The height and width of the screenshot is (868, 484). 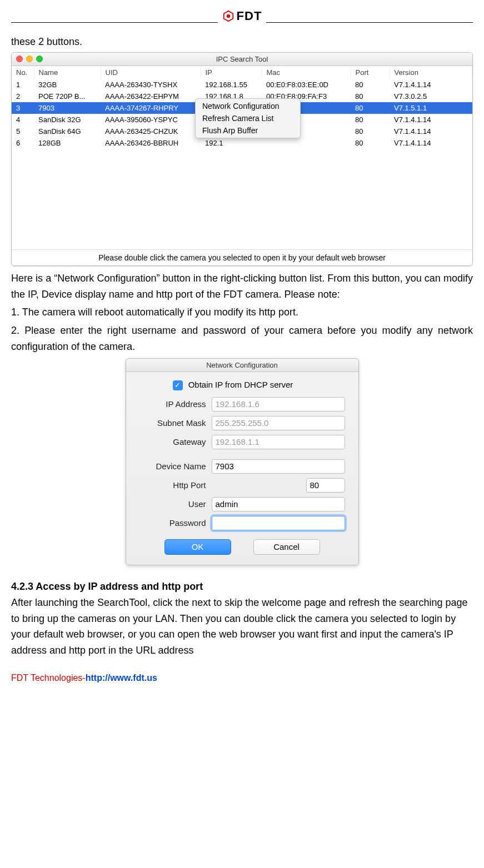 What do you see at coordinates (67, 131) in the screenshot?
I see `table-cell: SanDisk 64G` at bounding box center [67, 131].